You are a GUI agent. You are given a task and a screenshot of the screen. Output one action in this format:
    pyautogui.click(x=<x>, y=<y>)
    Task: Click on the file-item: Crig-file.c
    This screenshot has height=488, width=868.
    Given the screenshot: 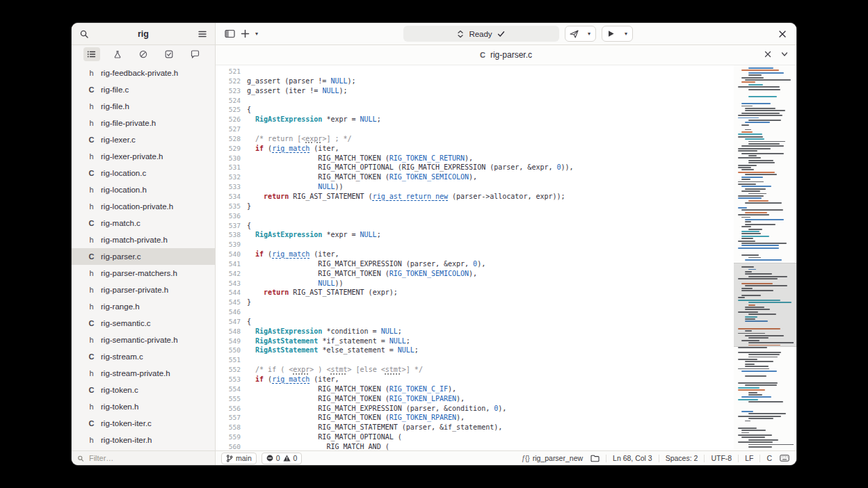 What is the action you would take?
    pyautogui.click(x=143, y=90)
    